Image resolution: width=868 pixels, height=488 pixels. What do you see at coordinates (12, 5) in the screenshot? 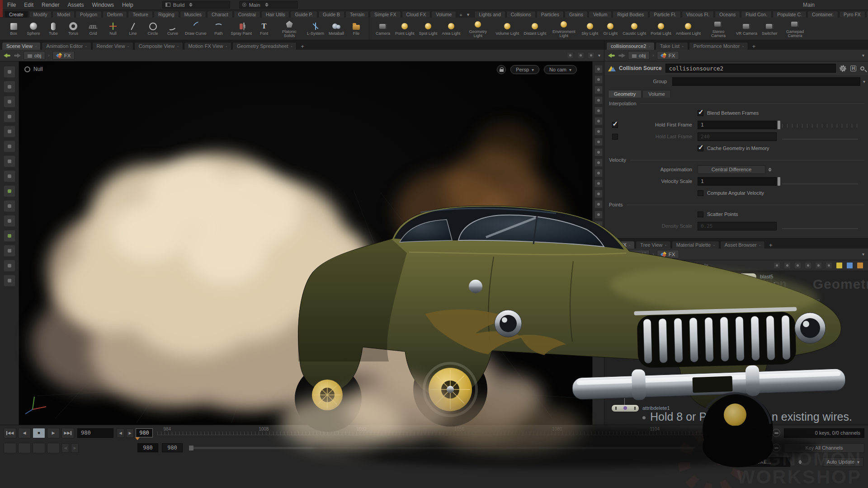
I see `menu-item: File` at bounding box center [12, 5].